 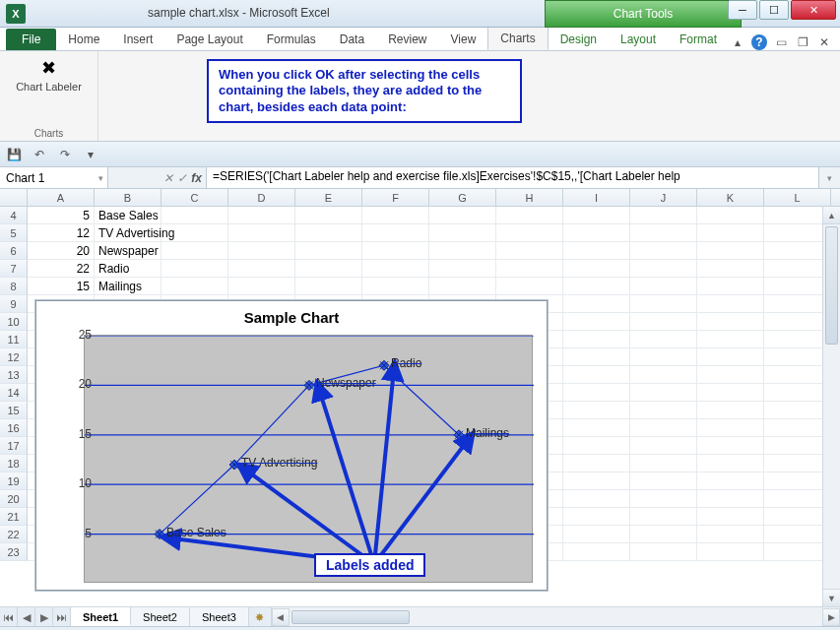 I want to click on horizontal-scrollbar: ◀ ▶, so click(x=555, y=616).